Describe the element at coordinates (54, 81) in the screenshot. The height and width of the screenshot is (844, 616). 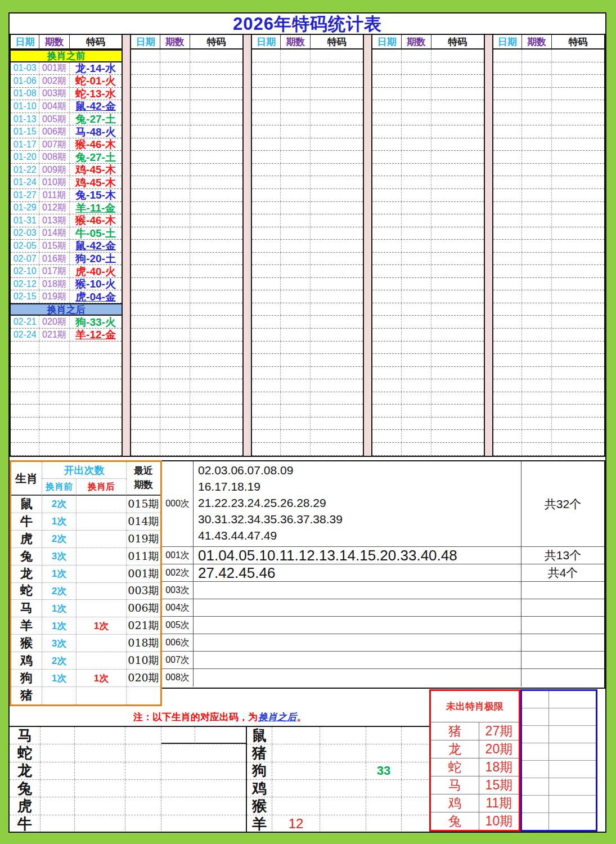
I see `period-cell: 002期` at that location.